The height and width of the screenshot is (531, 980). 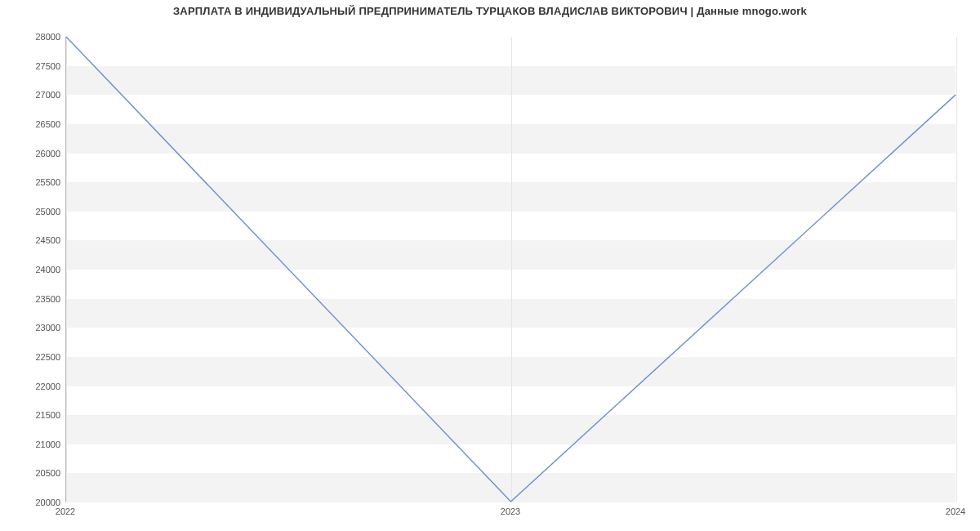 What do you see at coordinates (36, 95) in the screenshot?
I see `y-tick-label: 27000` at bounding box center [36, 95].